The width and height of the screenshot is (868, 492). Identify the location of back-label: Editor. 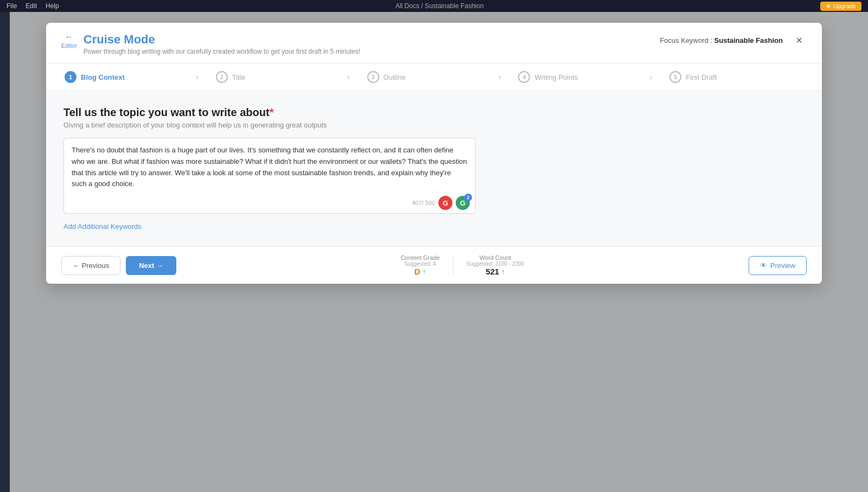
(69, 46).